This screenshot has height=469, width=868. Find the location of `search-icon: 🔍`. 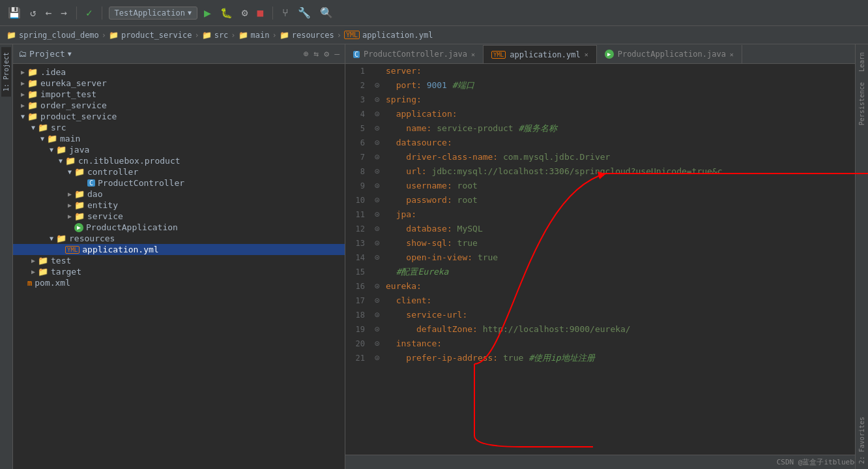

search-icon: 🔍 is located at coordinates (326, 13).